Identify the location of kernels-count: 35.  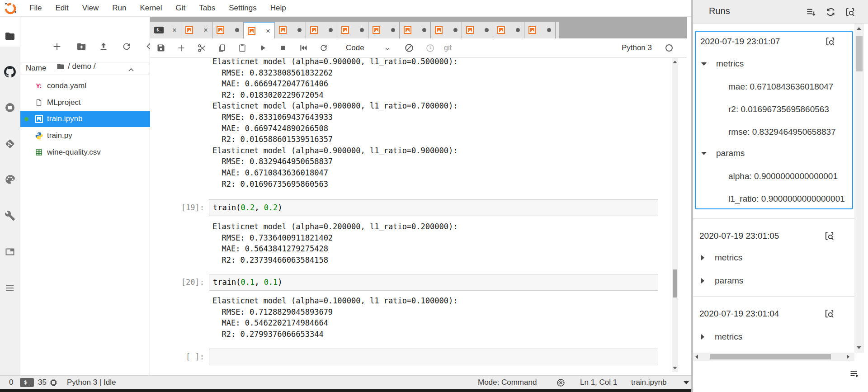
(42, 383).